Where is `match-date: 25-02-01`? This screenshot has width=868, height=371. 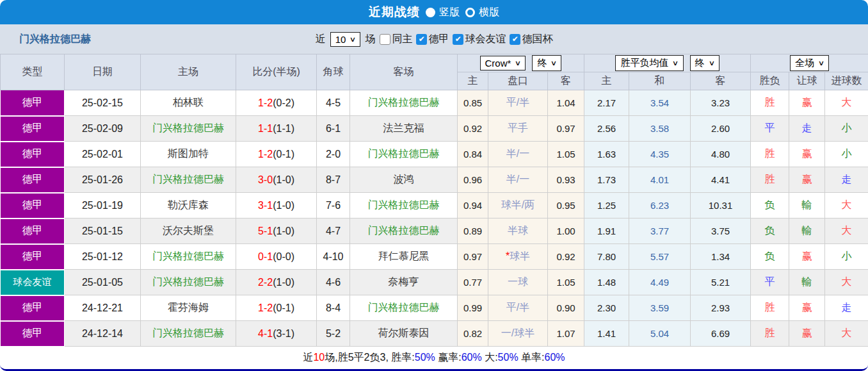
match-date: 25-02-01 is located at coordinates (102, 154).